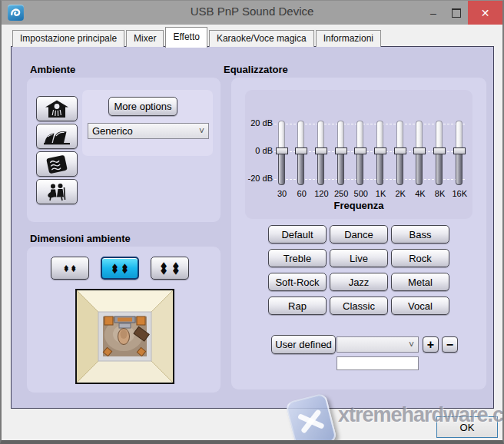  What do you see at coordinates (359, 306) in the screenshot?
I see `preset-classic-button: Classic` at bounding box center [359, 306].